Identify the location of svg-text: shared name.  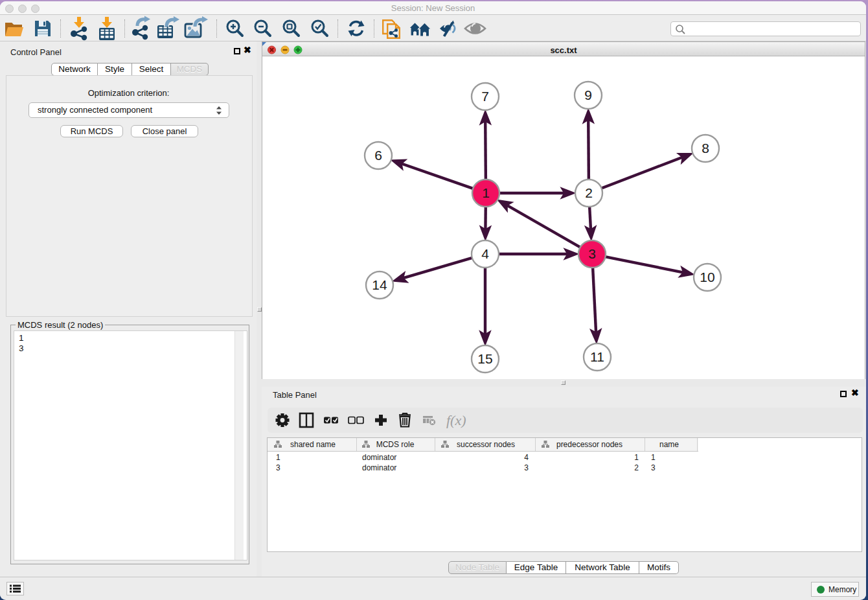
(313, 444).